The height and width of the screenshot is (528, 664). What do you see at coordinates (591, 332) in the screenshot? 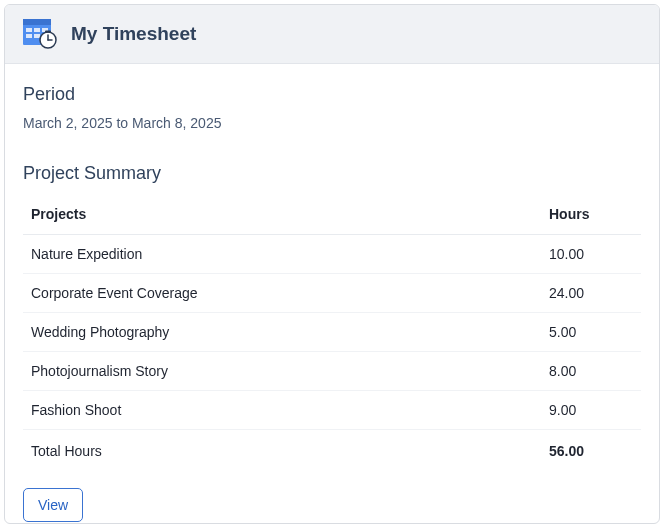
I see `project-hours: 5.00` at bounding box center [591, 332].